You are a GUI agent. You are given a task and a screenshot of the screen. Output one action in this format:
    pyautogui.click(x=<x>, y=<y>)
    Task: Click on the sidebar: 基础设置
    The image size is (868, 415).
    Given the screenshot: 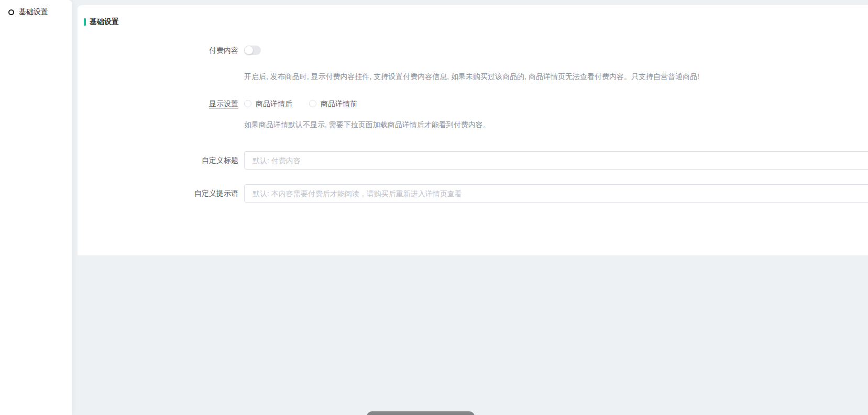 What is the action you would take?
    pyautogui.click(x=36, y=207)
    